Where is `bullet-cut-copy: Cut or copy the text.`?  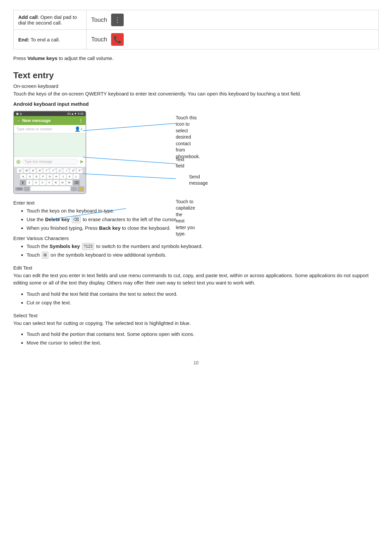
bullet-cut-copy: Cut or copy the text. is located at coordinates (203, 303).